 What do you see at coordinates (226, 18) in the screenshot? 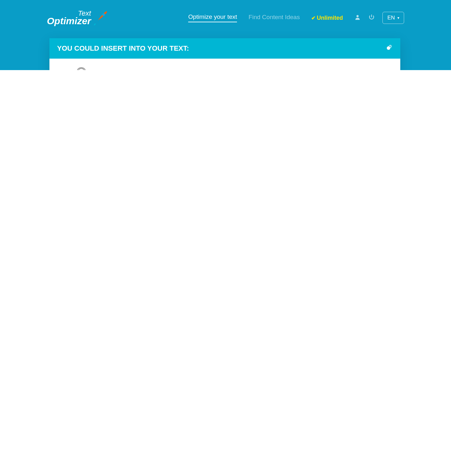
I see `nav: Text Optimizer Optimize your text Find C…` at bounding box center [226, 18].